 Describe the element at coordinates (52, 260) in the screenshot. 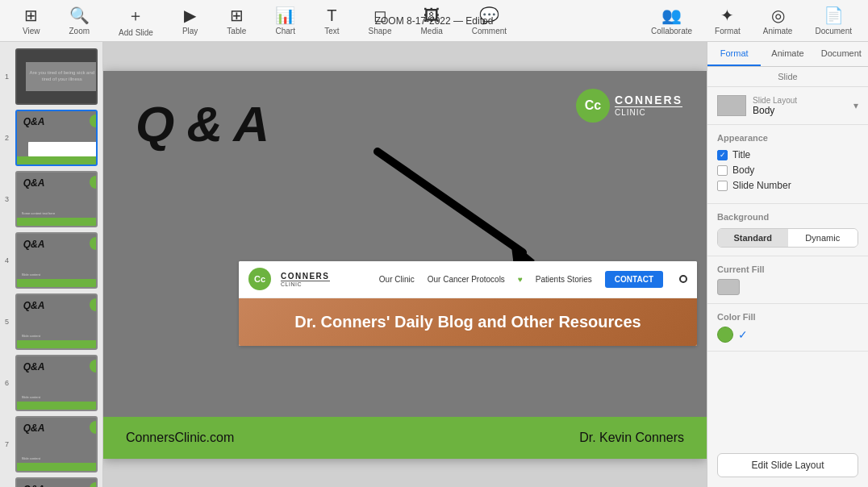

I see `slide-thumb-container-4: 4 Q&A Slide content` at that location.